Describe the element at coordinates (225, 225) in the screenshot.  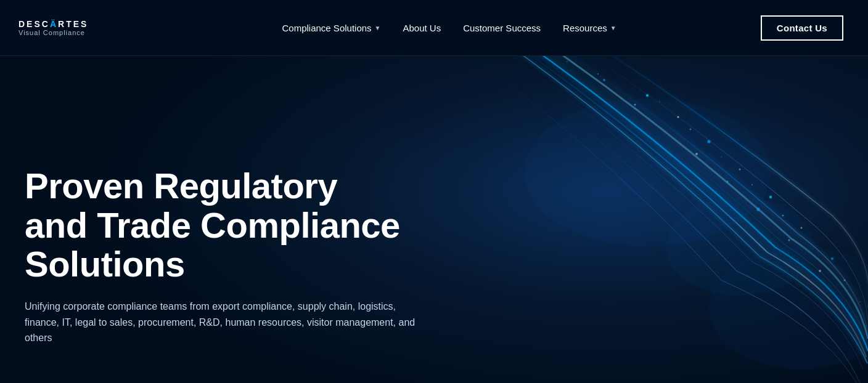
I see `hero-title: Proven Regulatory and Trade Compliance S…` at that location.